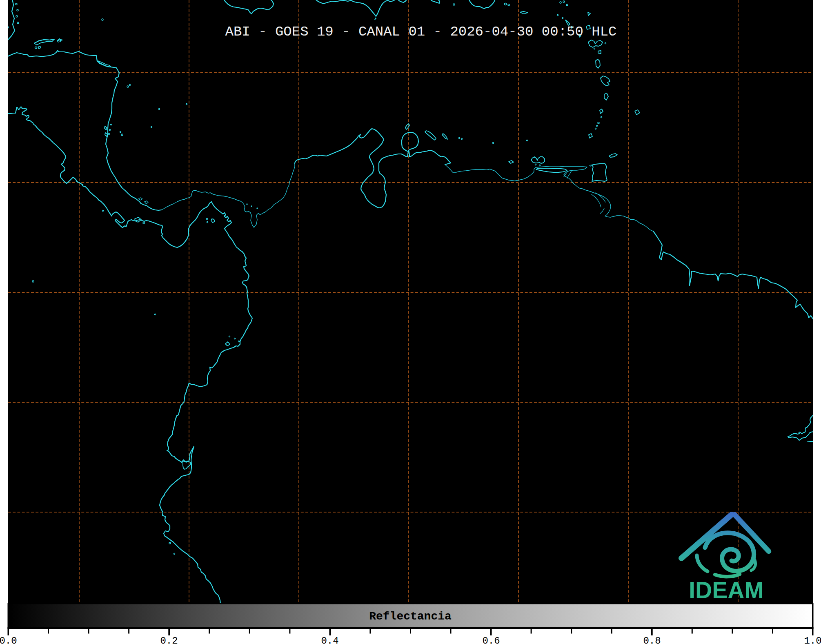 This screenshot has height=644, width=821. I want to click on svg-text: Reflectancia, so click(410, 617).